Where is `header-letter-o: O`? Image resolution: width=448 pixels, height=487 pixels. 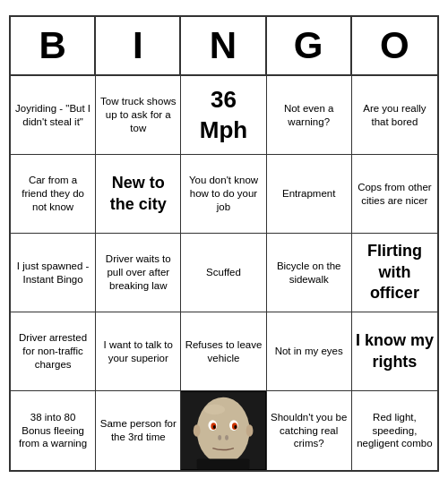 header-letter-o: O is located at coordinates (394, 46).